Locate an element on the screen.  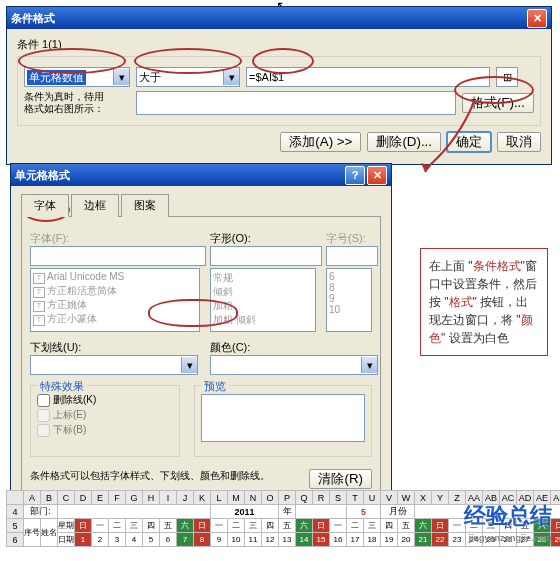
underline-label: 下划线(U): is located at coordinates (111, 348).